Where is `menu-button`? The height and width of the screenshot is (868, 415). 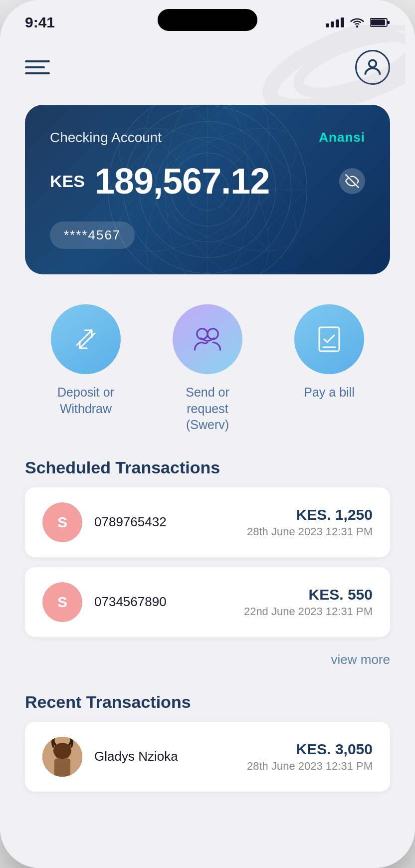
menu-button is located at coordinates (37, 67).